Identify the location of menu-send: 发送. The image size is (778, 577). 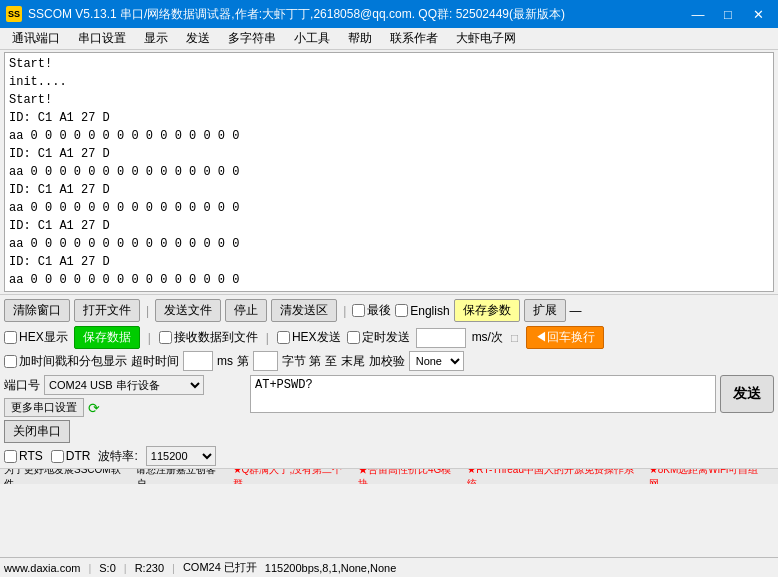
(198, 38).